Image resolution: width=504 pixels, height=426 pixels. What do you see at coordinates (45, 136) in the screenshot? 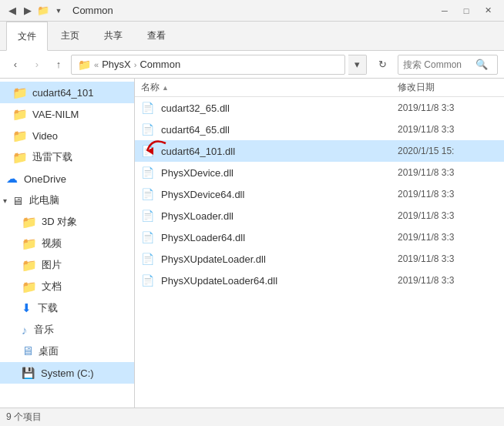
I see `sidebar-label-Video: Video` at bounding box center [45, 136].